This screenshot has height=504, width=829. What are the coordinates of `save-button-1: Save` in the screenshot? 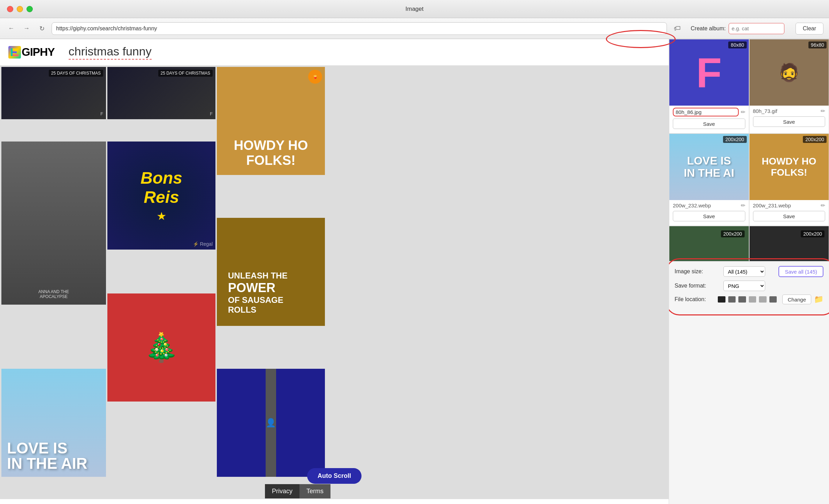 It's located at (709, 124).